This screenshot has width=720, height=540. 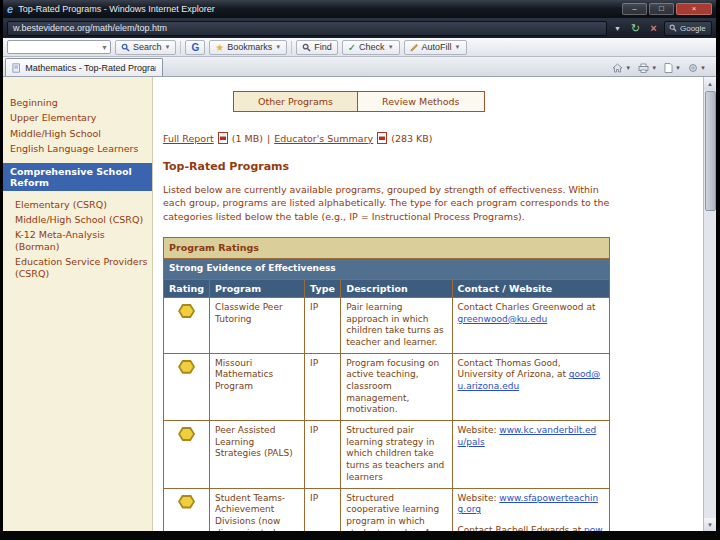 I want to click on intro-paragraph: Listed below are currently available pro…, so click(x=392, y=203).